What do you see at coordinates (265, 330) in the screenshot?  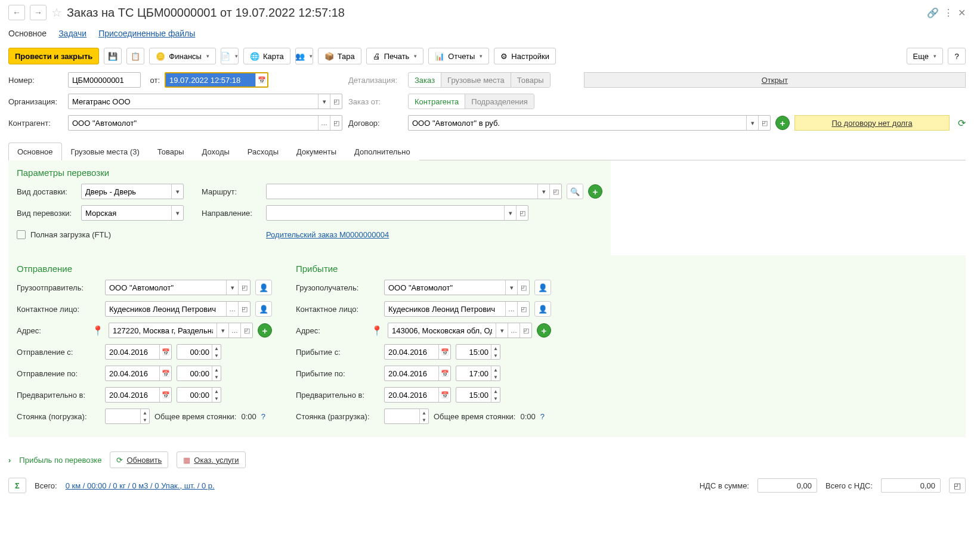 I see `add-address-button: +` at bounding box center [265, 330].